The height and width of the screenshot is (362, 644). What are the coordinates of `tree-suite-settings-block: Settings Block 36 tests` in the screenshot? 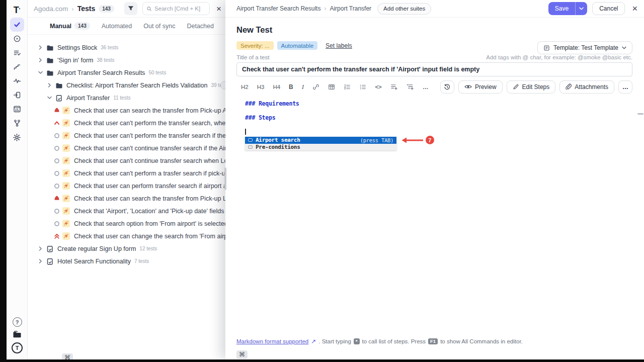 It's located at (127, 47).